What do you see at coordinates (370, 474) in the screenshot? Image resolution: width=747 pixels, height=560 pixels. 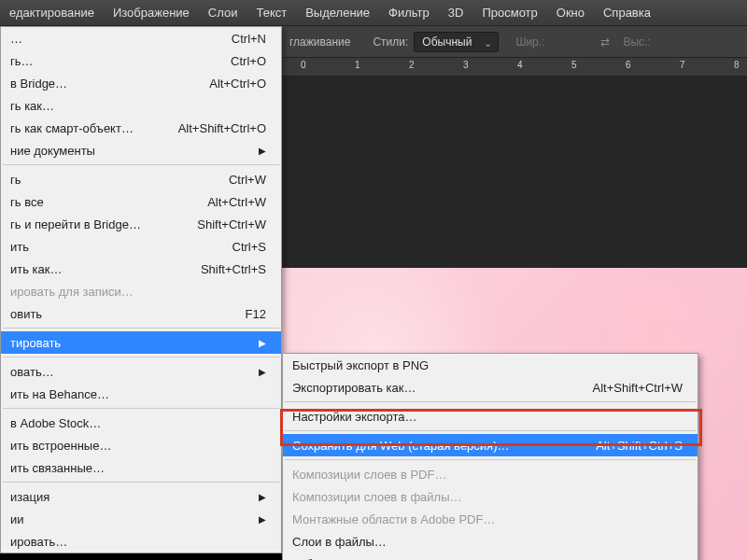 I see `menu-item-label: Композиции слоев в PDF…` at bounding box center [370, 474].